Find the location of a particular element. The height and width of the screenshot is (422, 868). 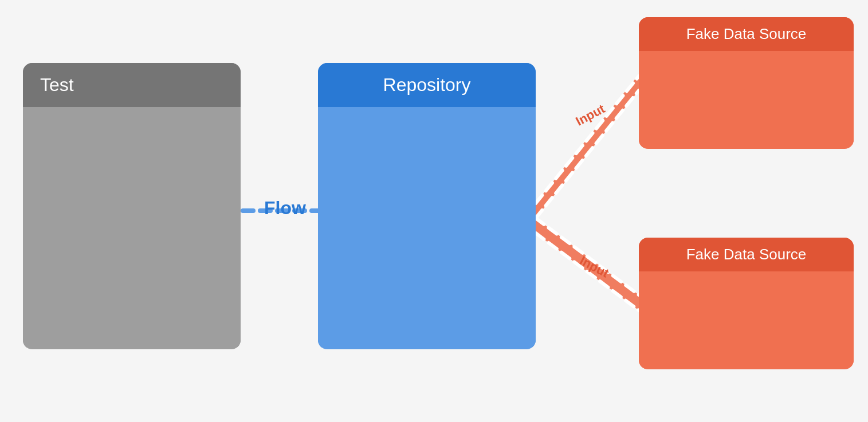

test-node-title: Test is located at coordinates (57, 85).